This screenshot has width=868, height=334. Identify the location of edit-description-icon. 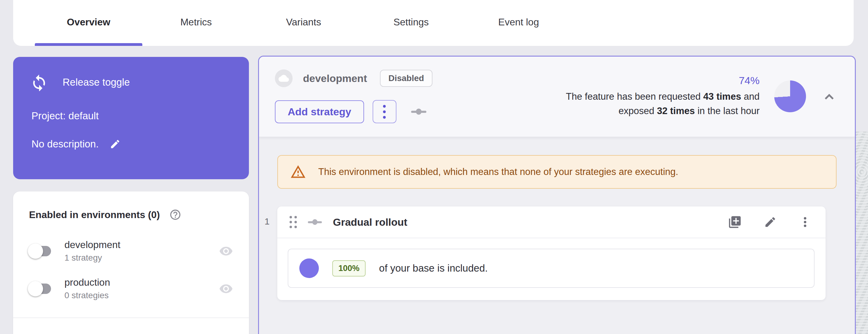
(115, 144).